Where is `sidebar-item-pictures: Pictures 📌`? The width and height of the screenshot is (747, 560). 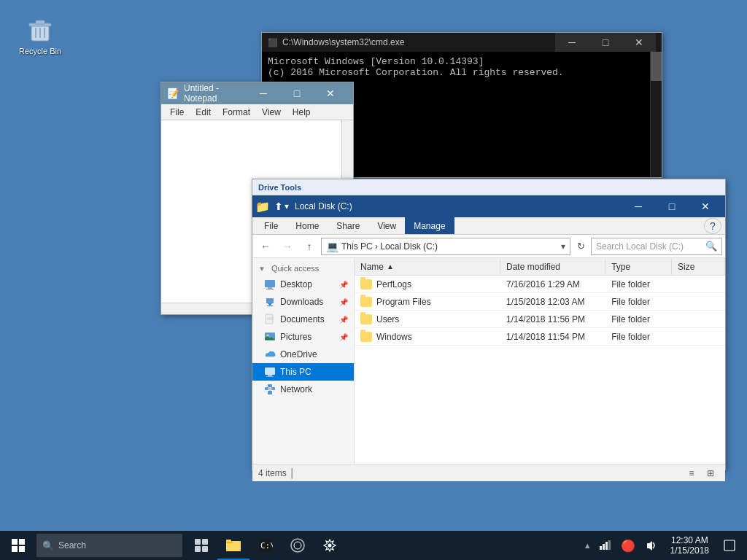
sidebar-item-pictures: Pictures 📌 is located at coordinates (303, 337).